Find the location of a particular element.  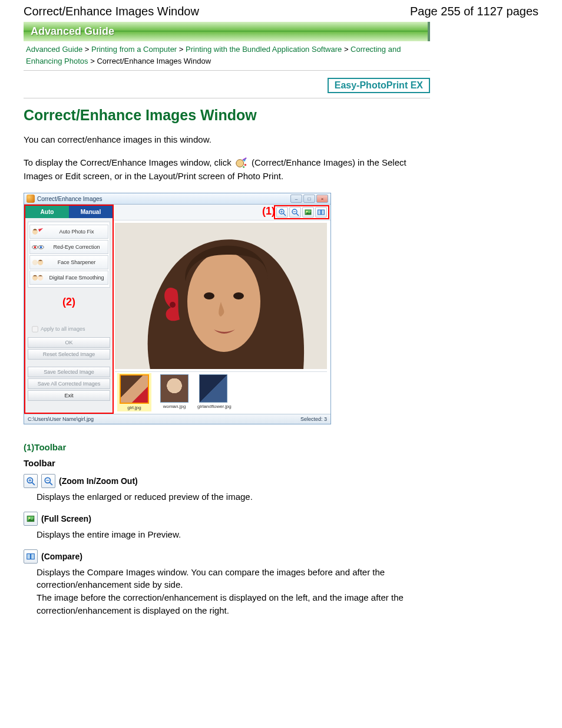

thumb-1-label: girl.jpg is located at coordinates (134, 408).